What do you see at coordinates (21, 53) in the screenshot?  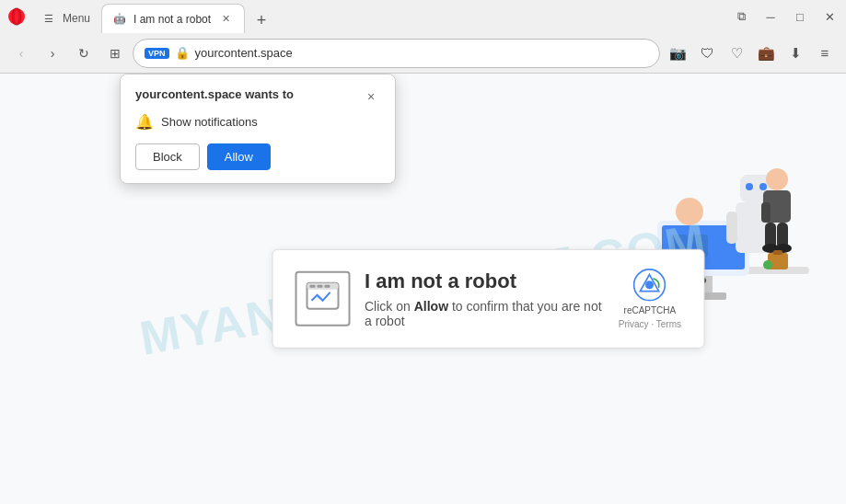 I see `back-button: ‹` at bounding box center [21, 53].